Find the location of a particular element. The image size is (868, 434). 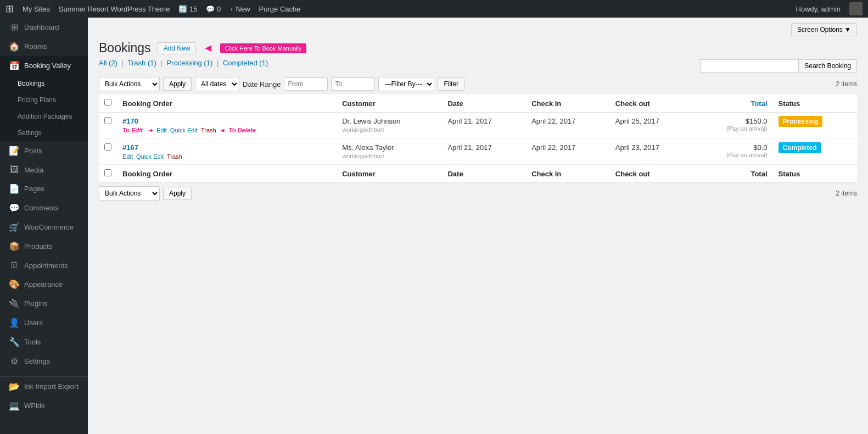

sidebar-item-plugins: 🔌 Plugins is located at coordinates (44, 303).